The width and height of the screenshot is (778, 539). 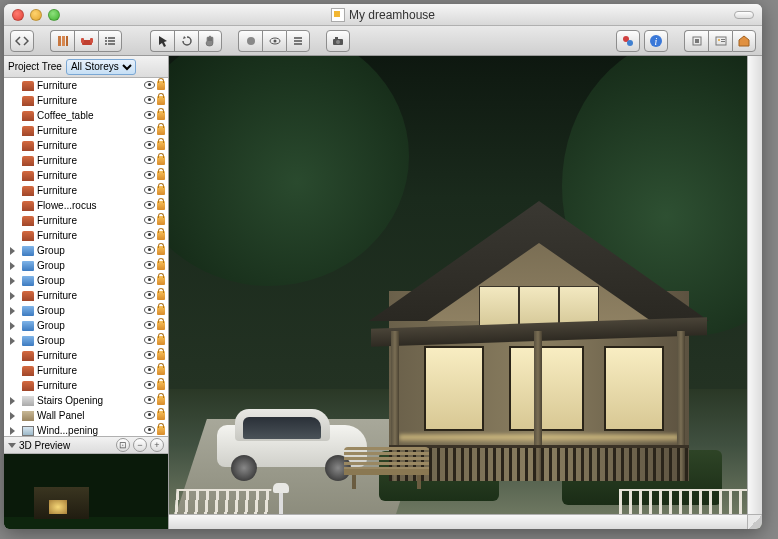 I want to click on sofa-view-button, so click(x=86, y=41).